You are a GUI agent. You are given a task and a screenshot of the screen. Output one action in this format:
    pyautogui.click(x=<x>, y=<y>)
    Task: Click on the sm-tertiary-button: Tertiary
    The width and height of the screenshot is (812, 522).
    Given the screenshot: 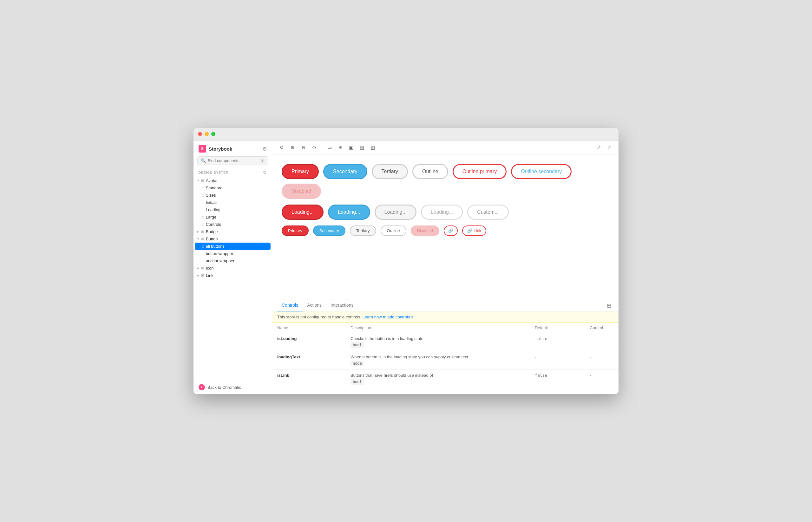 What is the action you would take?
    pyautogui.click(x=363, y=230)
    